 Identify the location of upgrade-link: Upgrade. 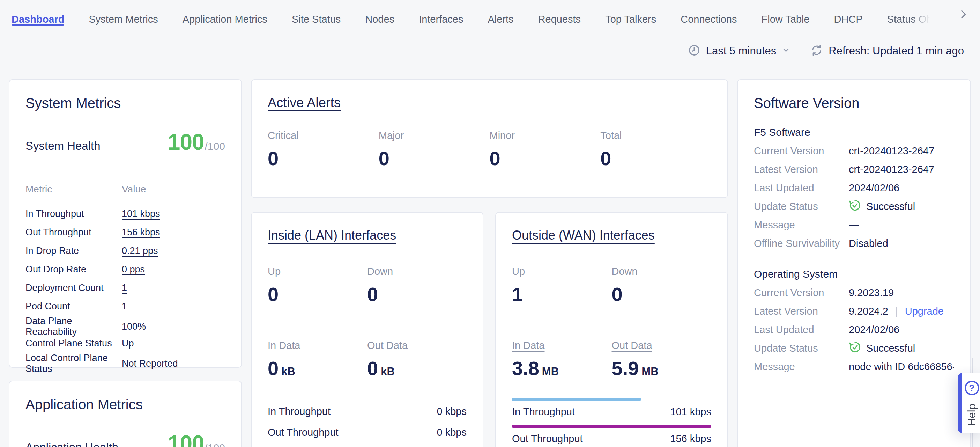
(924, 311).